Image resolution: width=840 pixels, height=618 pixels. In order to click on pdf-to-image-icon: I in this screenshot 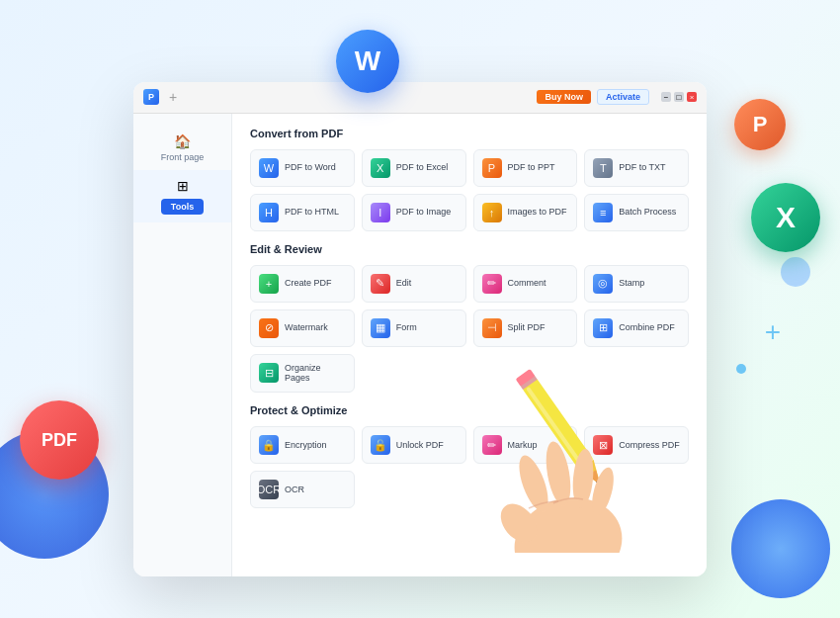, I will do `click(380, 213)`.